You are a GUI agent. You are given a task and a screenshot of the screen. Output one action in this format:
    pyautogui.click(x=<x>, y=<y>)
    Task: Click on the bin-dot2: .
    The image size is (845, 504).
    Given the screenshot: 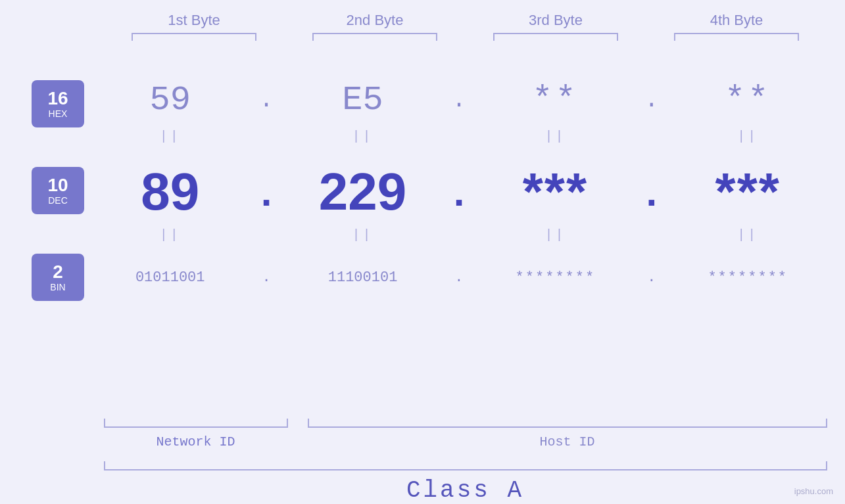 What is the action you would take?
    pyautogui.click(x=459, y=277)
    